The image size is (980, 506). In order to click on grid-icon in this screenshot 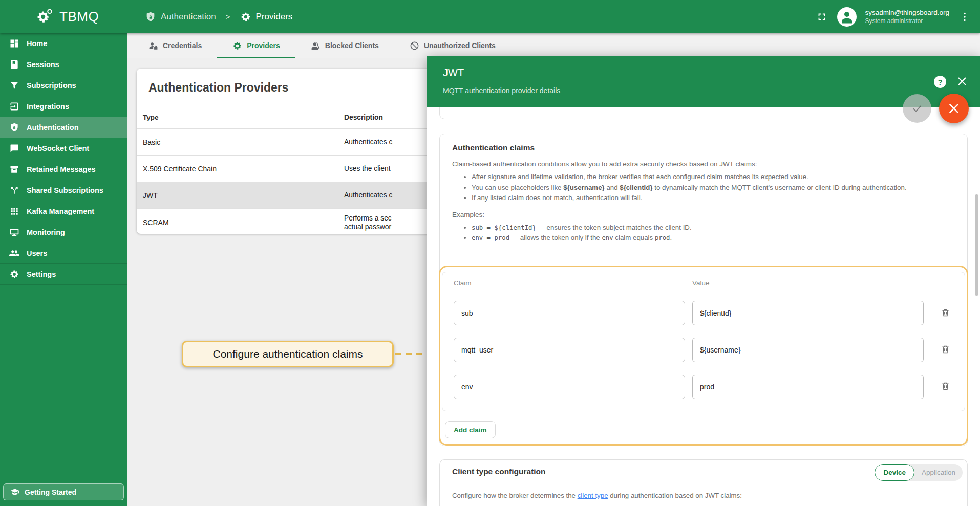, I will do `click(14, 211)`.